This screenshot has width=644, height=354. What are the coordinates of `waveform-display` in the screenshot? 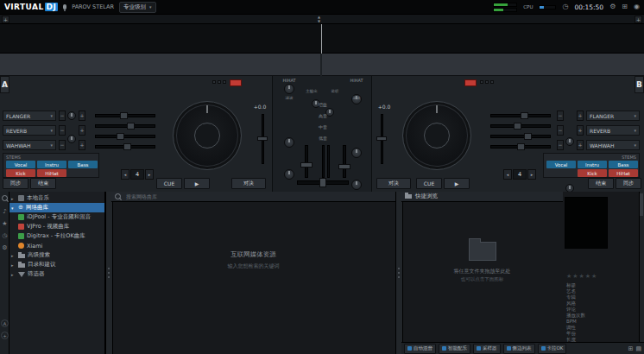 It's located at (322, 39).